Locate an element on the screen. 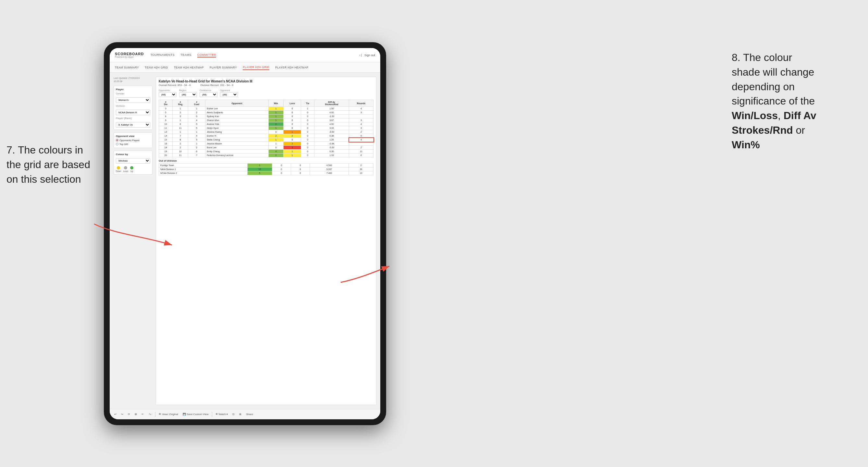 This screenshot has height=467, width=868. table-row: 20 11 7 Federica Domecq Lacroze 2 1 0 1.… is located at coordinates (266, 156).